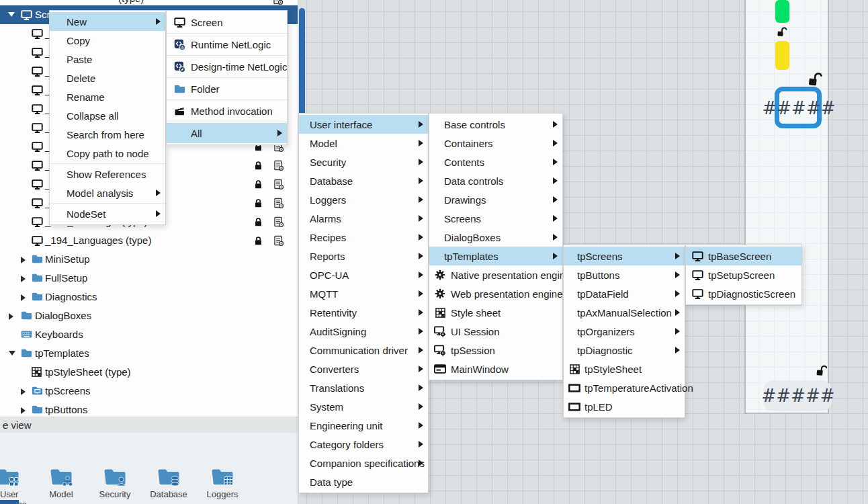 This screenshot has width=868, height=504. I want to click on menu-item-model: Model, so click(363, 143).